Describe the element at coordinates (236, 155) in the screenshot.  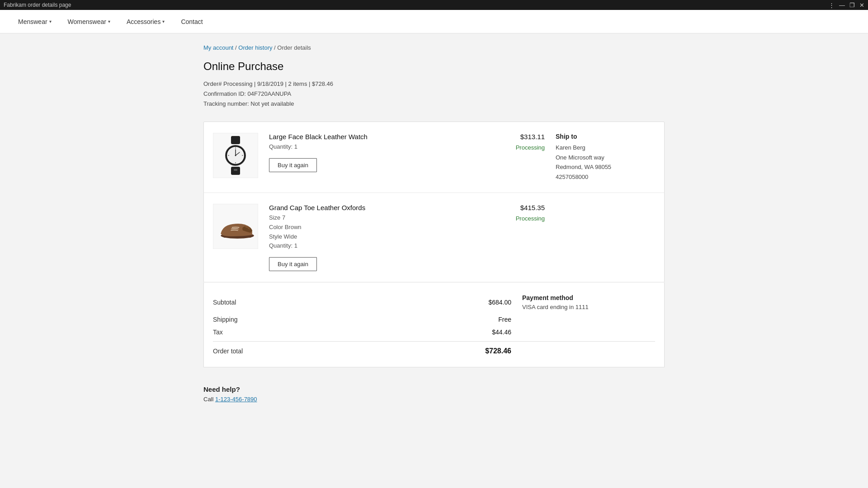
I see `watch-svg` at that location.